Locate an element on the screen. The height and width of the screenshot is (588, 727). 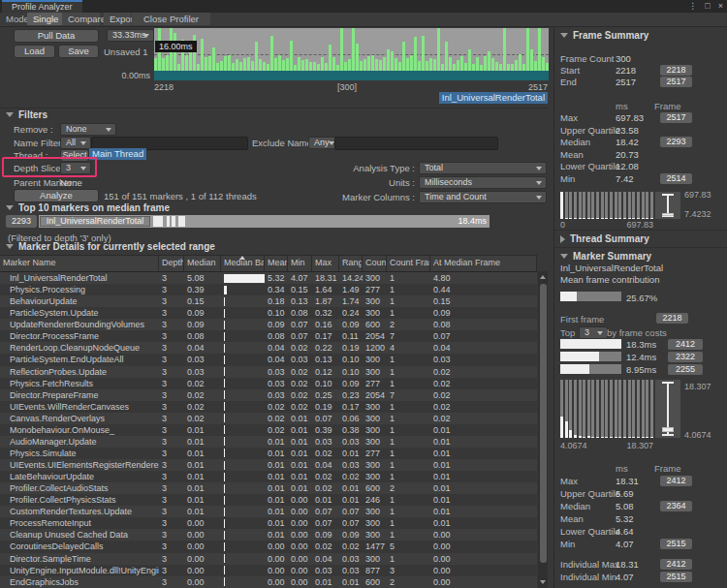
table-row: UIEvents.UIElementsRegisterRenderers30.0… is located at coordinates (269, 465).